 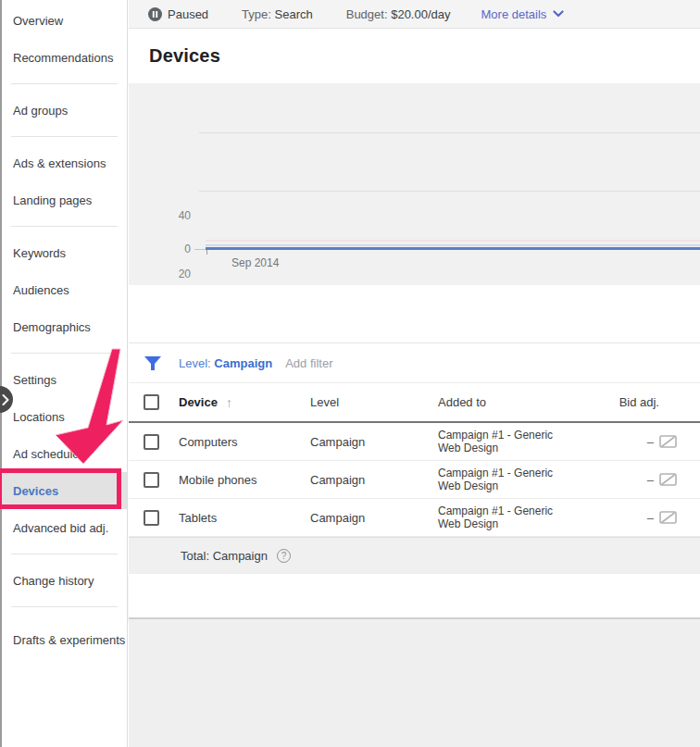 I want to click on device-cell: Mobile phones, so click(x=244, y=479).